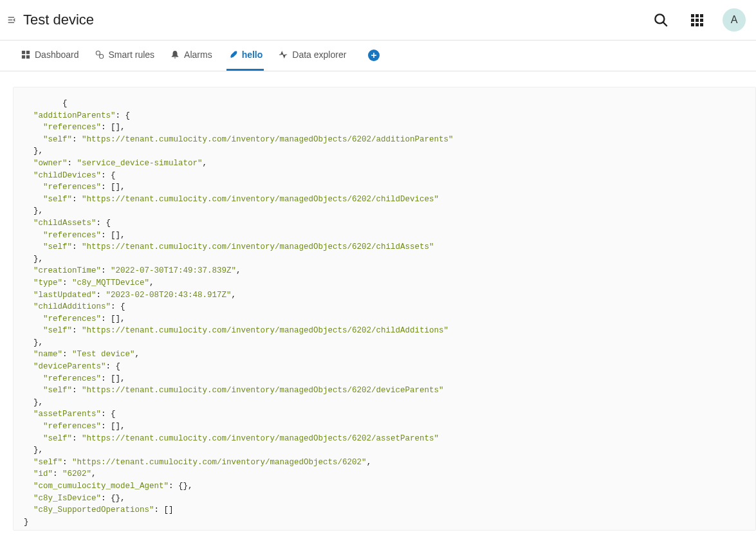 The height and width of the screenshot is (537, 756). Describe the element at coordinates (283, 55) in the screenshot. I see `pulse-icon` at that location.